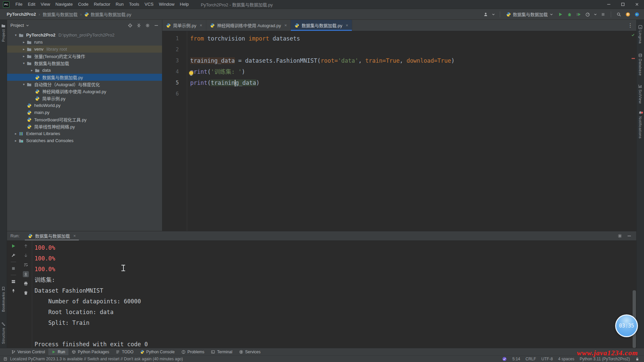  I want to click on tree-item: ▸runs, so click(85, 42).